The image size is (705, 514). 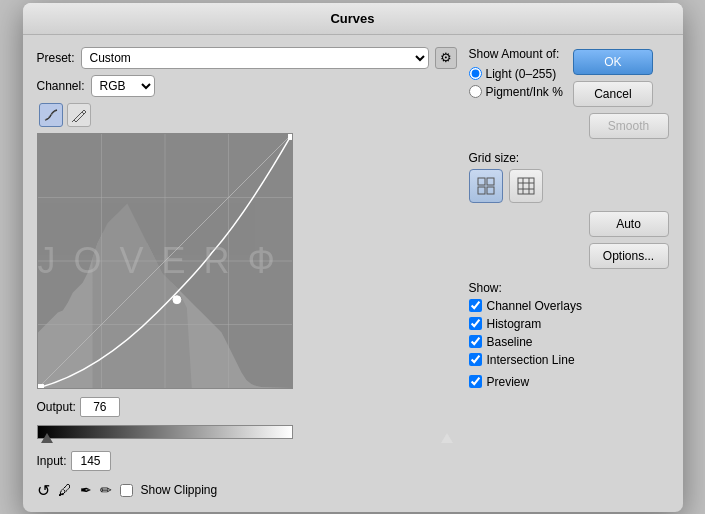 What do you see at coordinates (629, 126) in the screenshot?
I see `smooth-button: Smooth` at bounding box center [629, 126].